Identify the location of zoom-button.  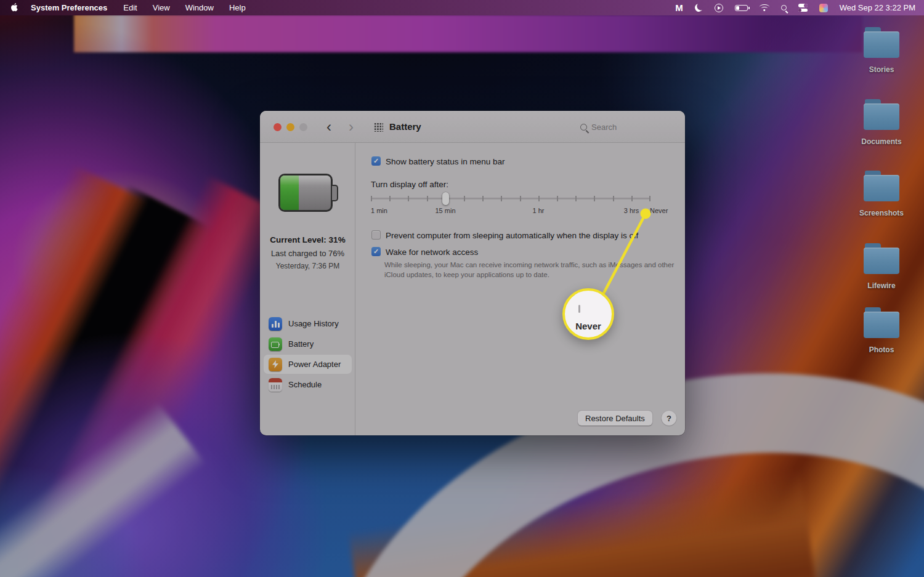
(303, 127).